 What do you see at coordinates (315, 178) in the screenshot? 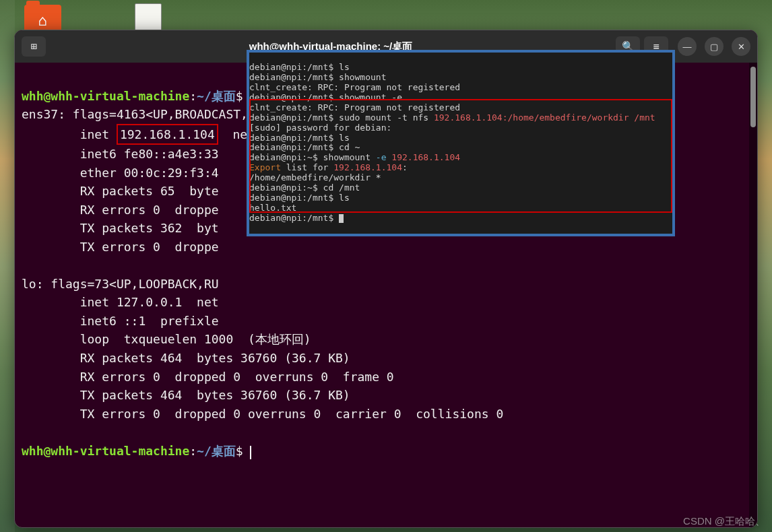
I see `ov-line: /home/embedfire/workdir *` at bounding box center [315, 178].